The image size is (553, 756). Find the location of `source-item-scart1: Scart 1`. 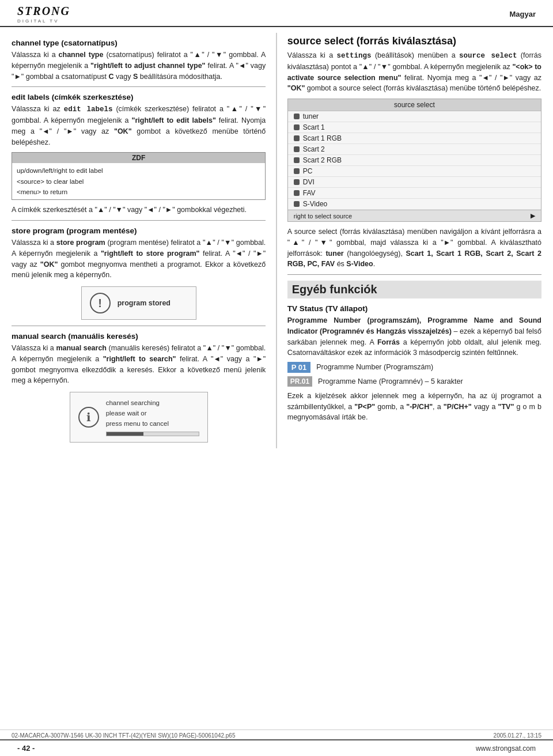

source-item-scart1: Scart 1 is located at coordinates (415, 128).